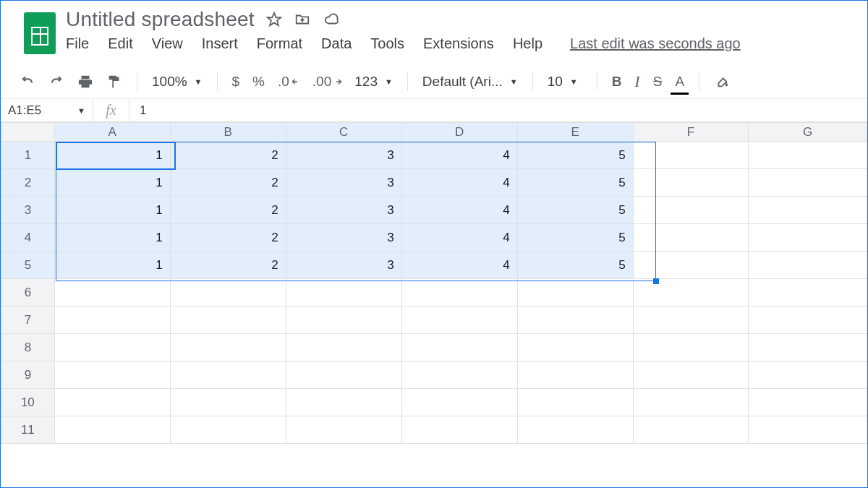  Describe the element at coordinates (327, 82) in the screenshot. I see `increase-decimal-button: .00` at that location.